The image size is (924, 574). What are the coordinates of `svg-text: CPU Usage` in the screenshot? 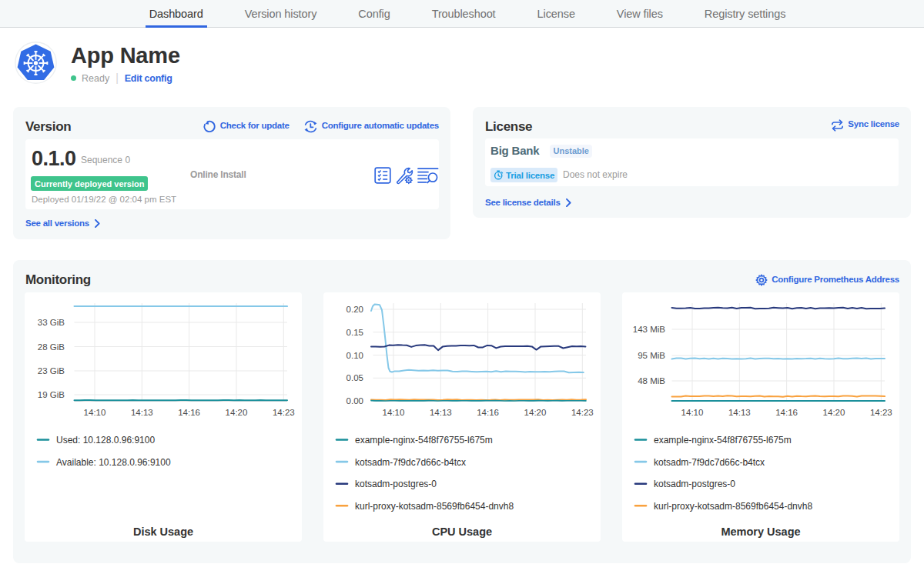 It's located at (462, 532).